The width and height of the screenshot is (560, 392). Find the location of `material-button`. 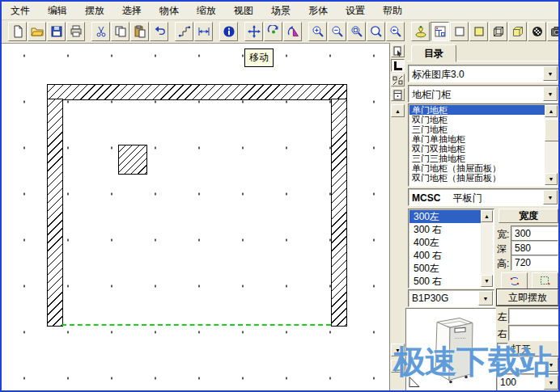

material-button is located at coordinates (537, 32).